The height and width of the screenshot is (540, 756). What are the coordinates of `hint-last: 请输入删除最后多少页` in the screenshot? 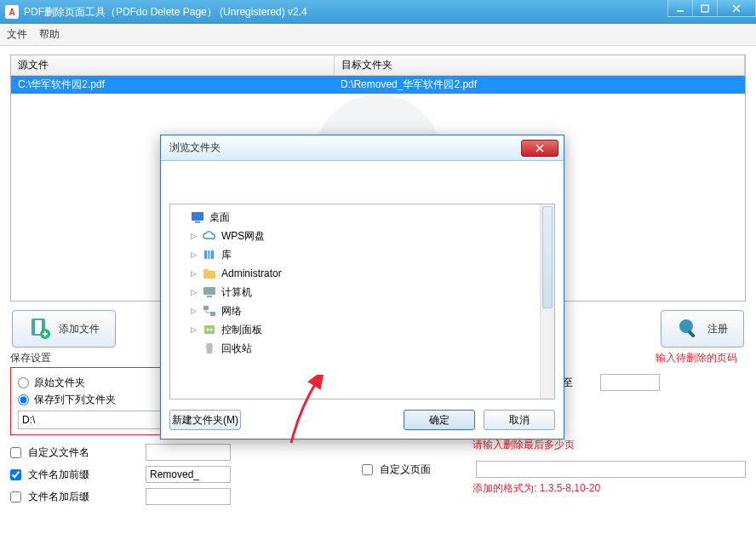 It's located at (610, 445).